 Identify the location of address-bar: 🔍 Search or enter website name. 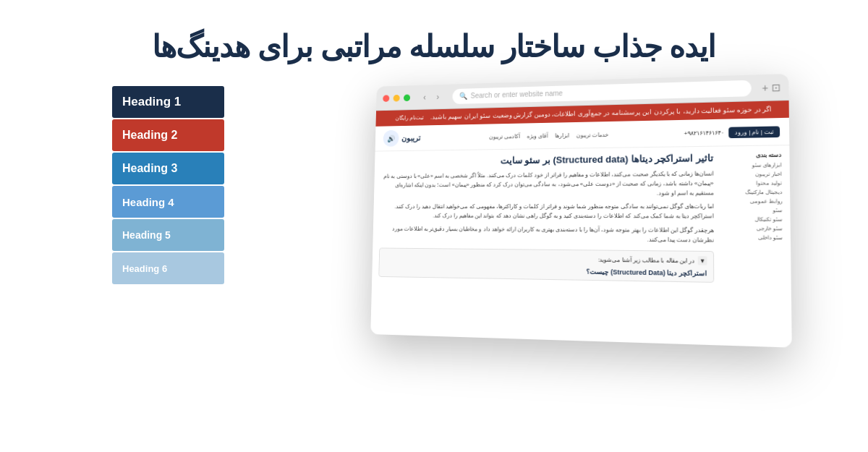
(602, 91).